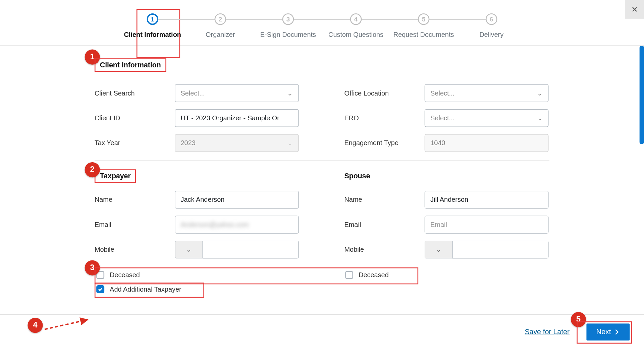 This screenshot has height=362, width=644. I want to click on engagement-type-input, so click(487, 143).